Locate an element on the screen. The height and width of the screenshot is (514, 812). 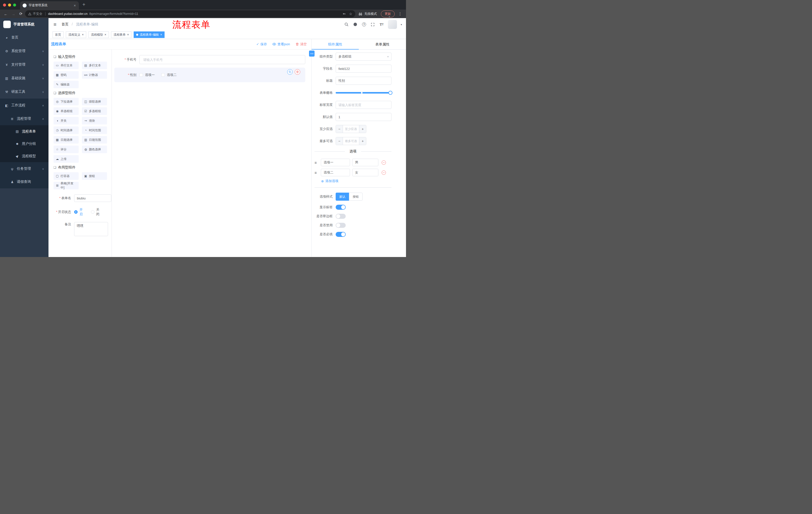
label-width-input is located at coordinates (364, 105).